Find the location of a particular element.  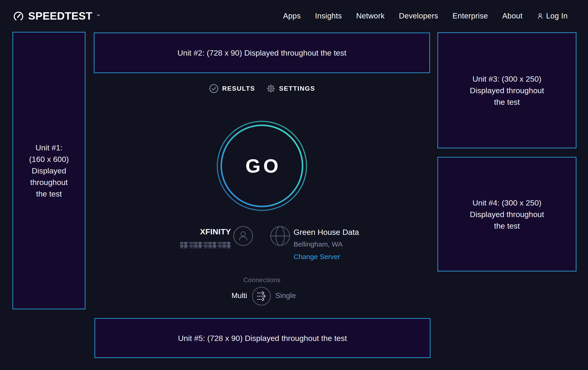

redacted-ip-address is located at coordinates (206, 245).